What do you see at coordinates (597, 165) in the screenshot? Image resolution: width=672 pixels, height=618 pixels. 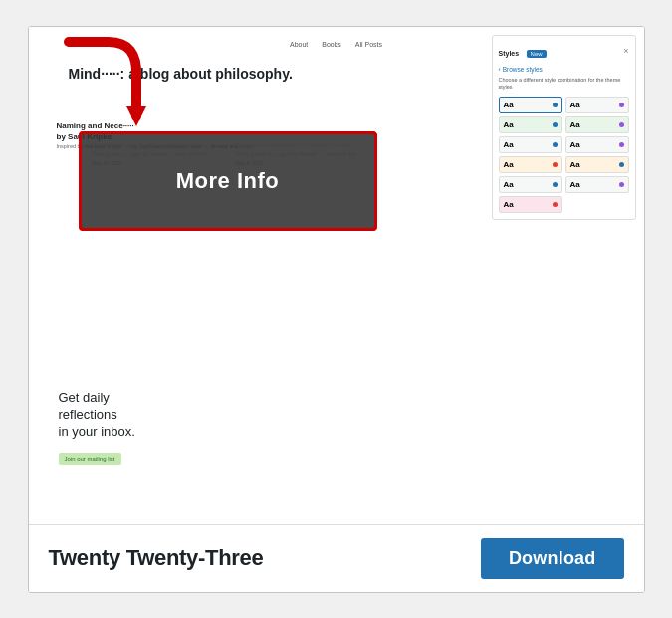 I see `style-swatch-7: Aa` at bounding box center [597, 165].